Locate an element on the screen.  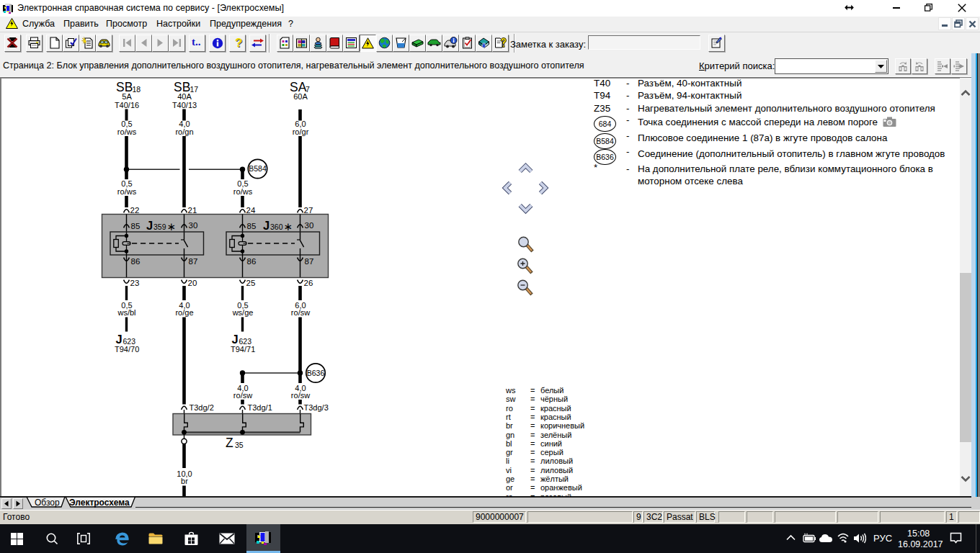
svg-text: T3dg/3 is located at coordinates (316, 408).